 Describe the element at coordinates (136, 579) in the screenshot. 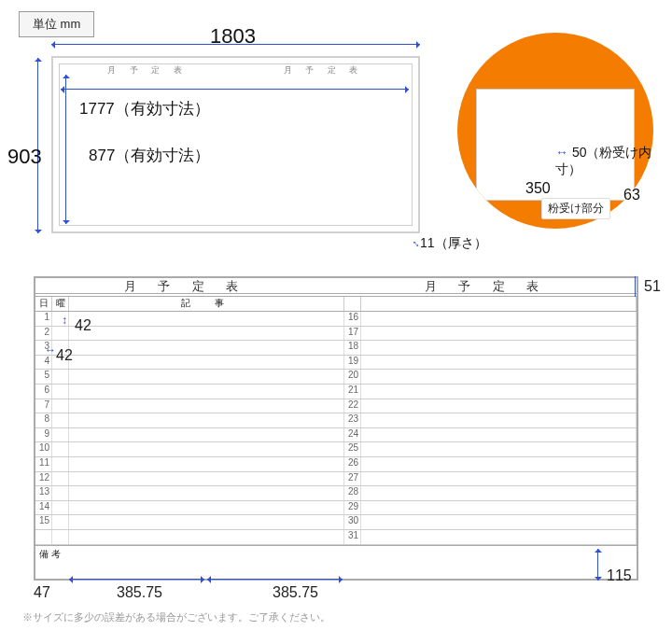

I see `col-b-arrow` at that location.